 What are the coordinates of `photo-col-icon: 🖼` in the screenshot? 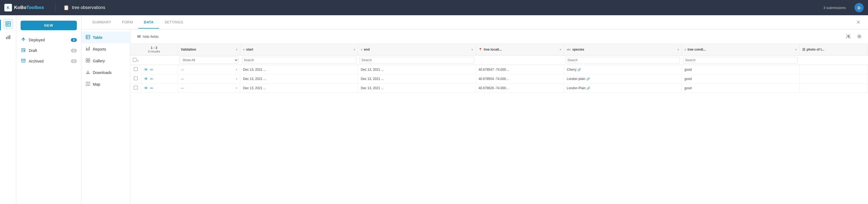 It's located at (804, 49).